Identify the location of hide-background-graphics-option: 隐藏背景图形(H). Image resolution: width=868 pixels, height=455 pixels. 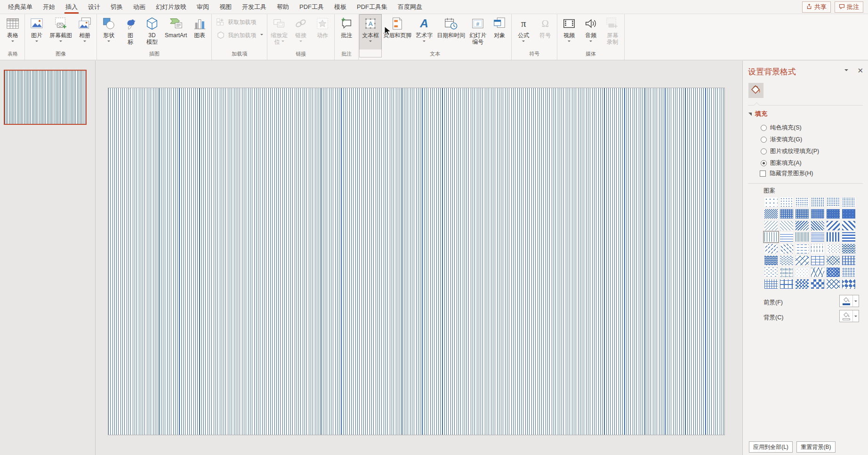
(786, 173).